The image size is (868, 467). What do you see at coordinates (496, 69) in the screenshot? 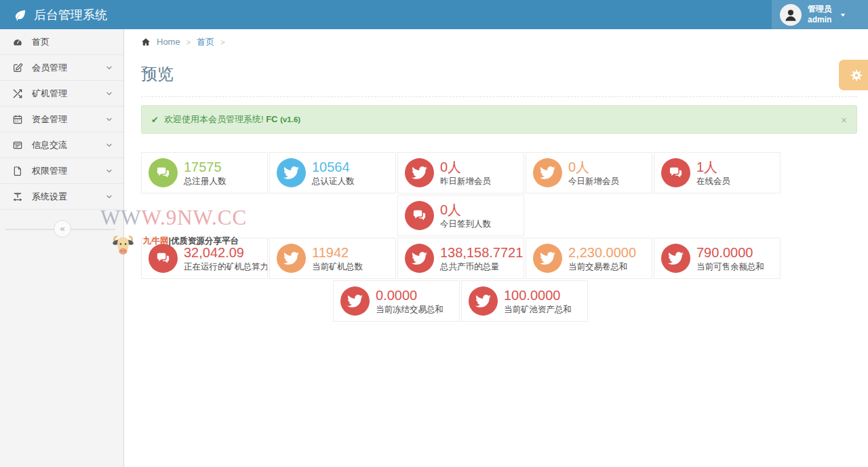
I see `content-header: 预览` at bounding box center [496, 69].